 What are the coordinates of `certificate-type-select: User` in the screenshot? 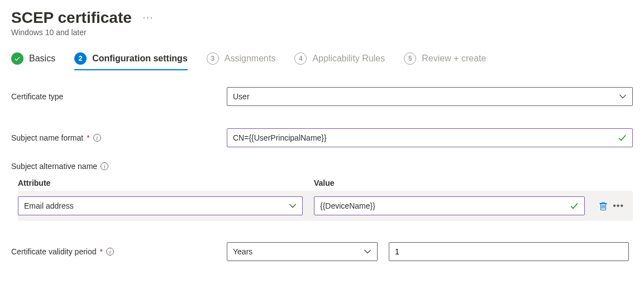 It's located at (430, 97).